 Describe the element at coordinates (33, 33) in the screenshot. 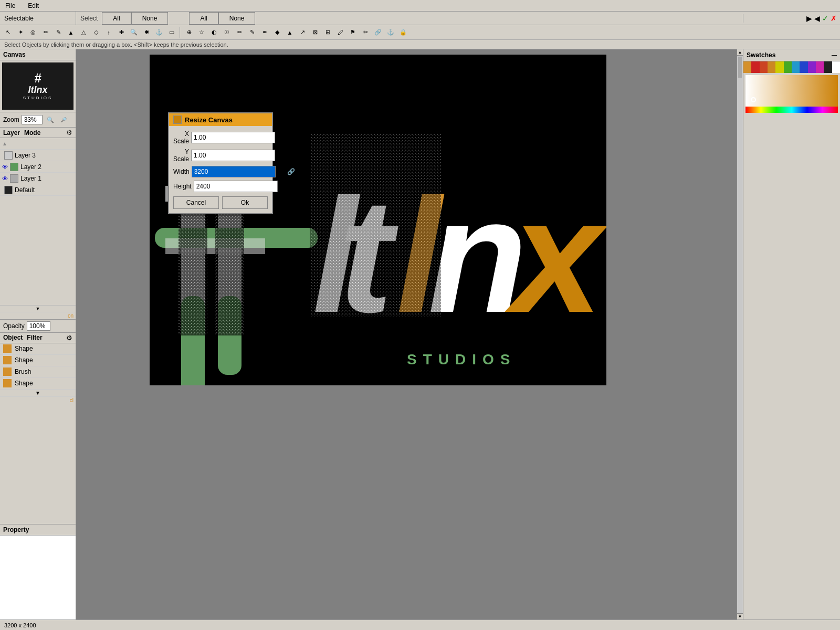

I see `tool-adjust: ◎` at that location.